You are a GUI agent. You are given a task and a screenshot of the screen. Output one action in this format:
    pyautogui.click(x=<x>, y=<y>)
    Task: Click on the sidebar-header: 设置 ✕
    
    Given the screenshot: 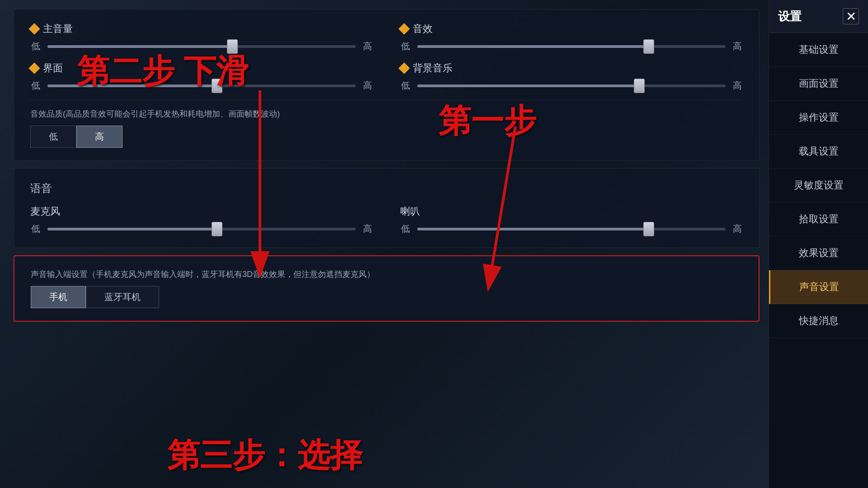 What is the action you would take?
    pyautogui.click(x=818, y=16)
    